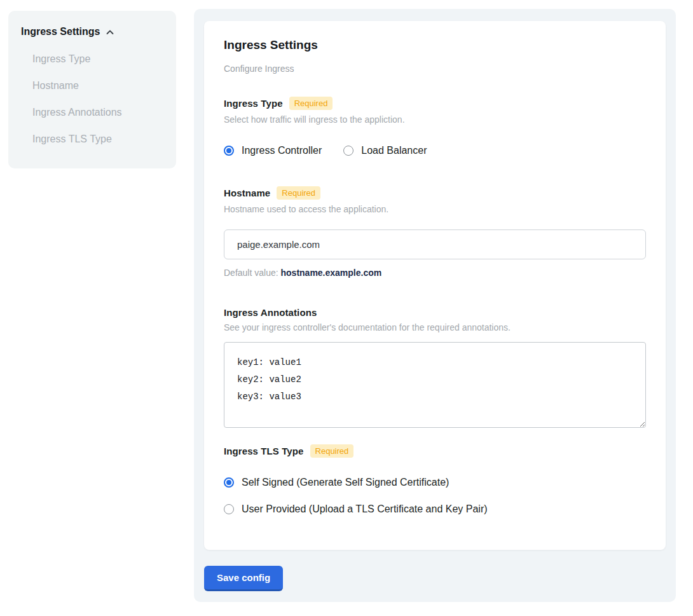 This screenshot has width=693, height=616. I want to click on ingress-annotations-label: Ingress Annotations, so click(270, 313).